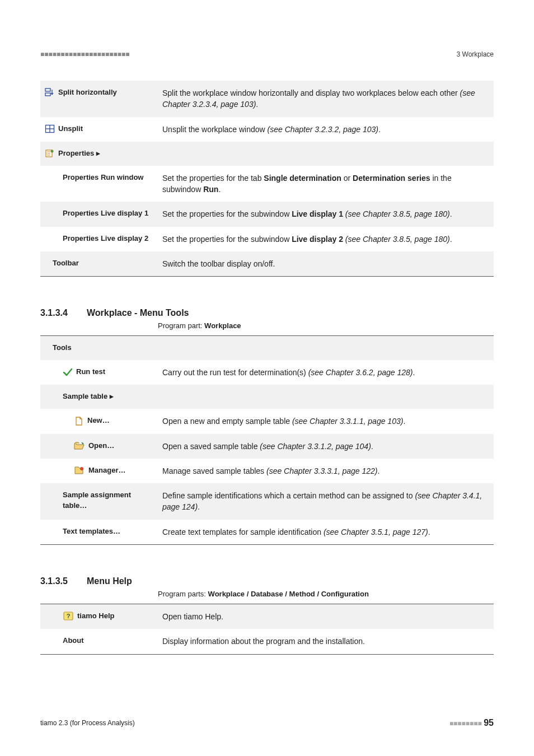  Describe the element at coordinates (326, 129) in the screenshot. I see `menu-desc: Unsplit the workplace window (see Chapte…` at that location.